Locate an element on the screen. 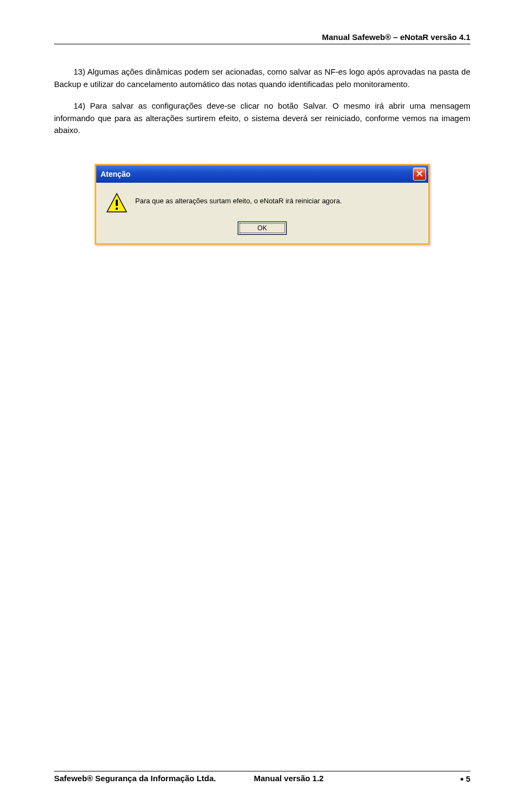 This screenshot has width=519, height=812. dialog-title: Atenção is located at coordinates (116, 174).